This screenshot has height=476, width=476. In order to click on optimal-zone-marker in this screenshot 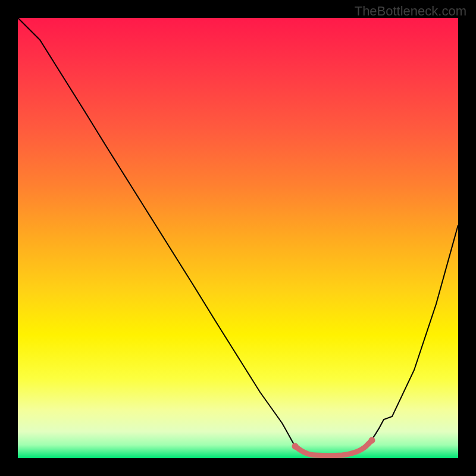, I will do `click(333, 448)`.